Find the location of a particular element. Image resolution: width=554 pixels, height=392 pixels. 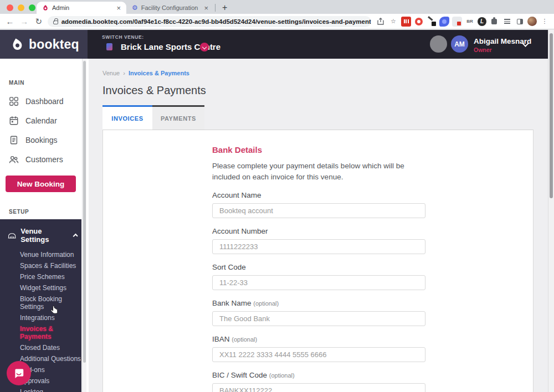

sidebar-item-calendar: Calendar is located at coordinates (44, 121).